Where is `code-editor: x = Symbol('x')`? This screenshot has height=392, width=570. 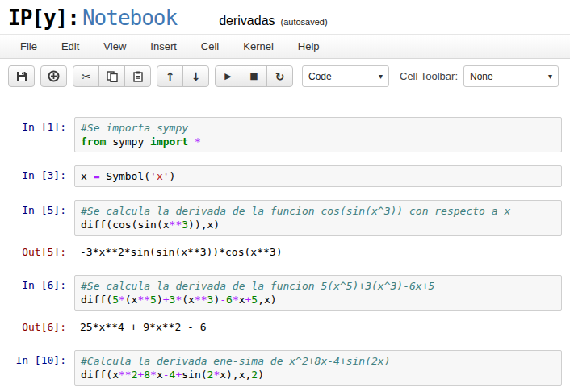 code-editor: x = Symbol('x') is located at coordinates (318, 176).